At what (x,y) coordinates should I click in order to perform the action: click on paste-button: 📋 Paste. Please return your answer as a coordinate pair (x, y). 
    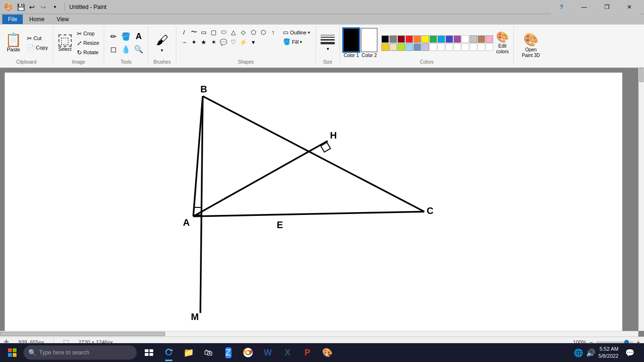
    Looking at the image, I should click on (13, 43).